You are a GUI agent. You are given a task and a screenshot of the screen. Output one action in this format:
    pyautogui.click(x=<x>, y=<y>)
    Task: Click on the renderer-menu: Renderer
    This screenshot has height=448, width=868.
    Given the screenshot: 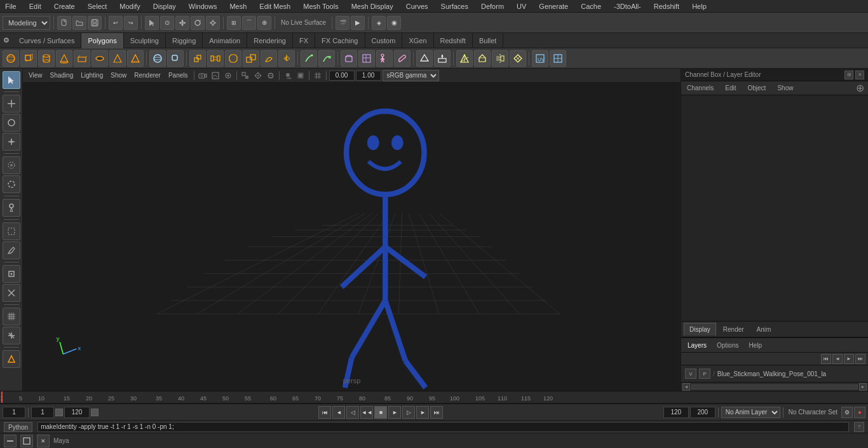 What is the action you would take?
    pyautogui.click(x=147, y=75)
    